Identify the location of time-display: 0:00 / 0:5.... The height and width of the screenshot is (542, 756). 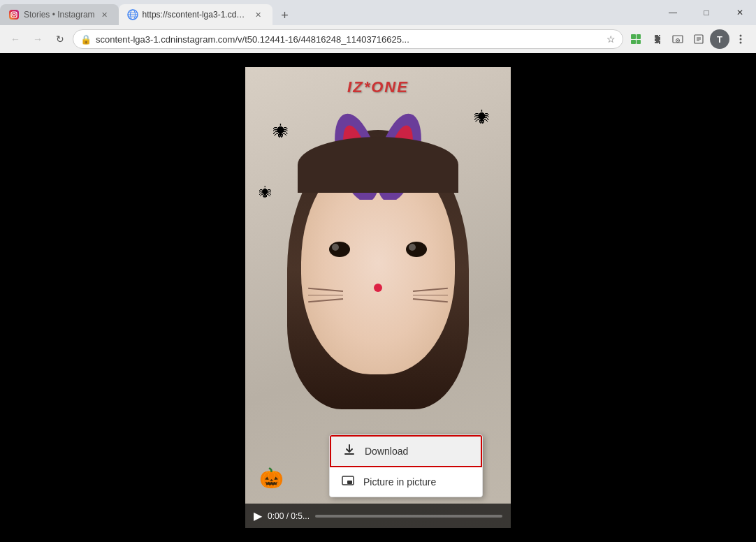
(289, 516).